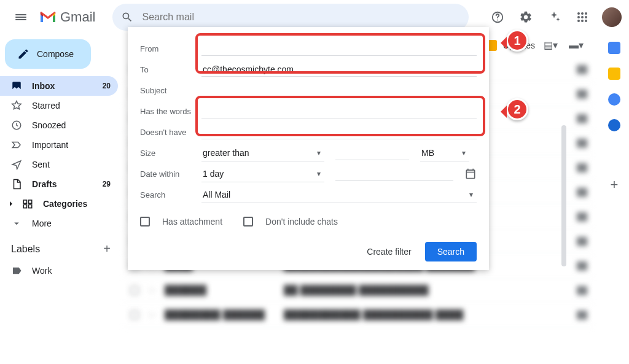  What do you see at coordinates (372, 153) in the screenshot?
I see `filter-size-value-input` at bounding box center [372, 153].